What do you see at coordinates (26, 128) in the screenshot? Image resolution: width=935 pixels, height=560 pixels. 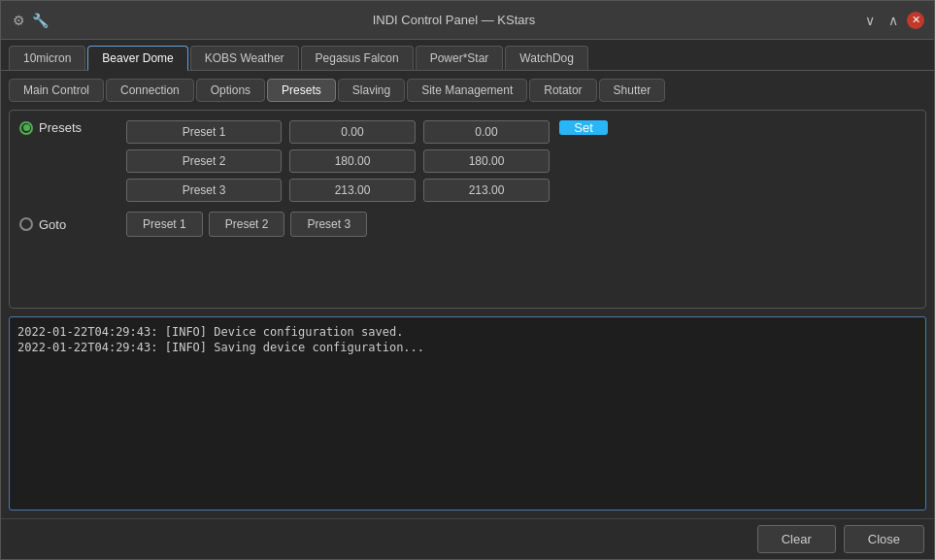 I see `presets-radio` at bounding box center [26, 128].